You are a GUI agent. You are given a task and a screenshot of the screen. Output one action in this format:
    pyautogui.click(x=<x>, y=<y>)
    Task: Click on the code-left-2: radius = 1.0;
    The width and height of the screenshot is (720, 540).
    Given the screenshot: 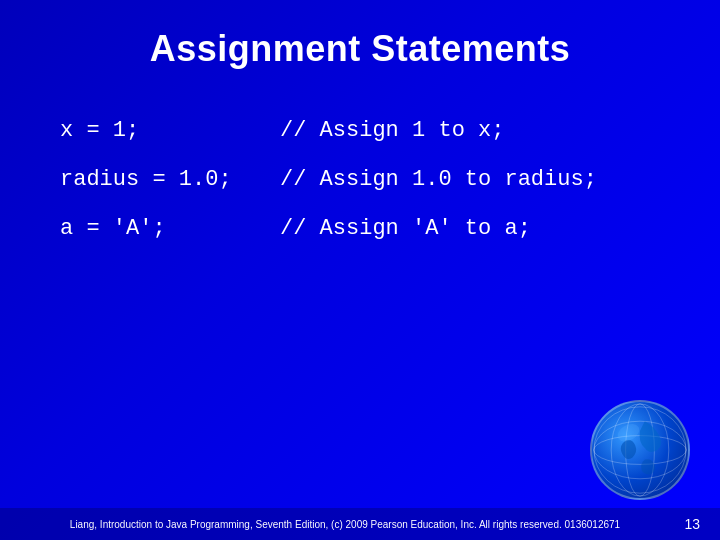 What is the action you would take?
    pyautogui.click(x=170, y=180)
    